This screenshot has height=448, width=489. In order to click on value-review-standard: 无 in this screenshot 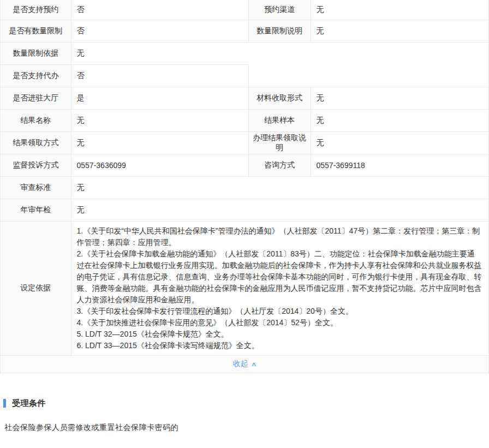, I will do `click(279, 188)`.